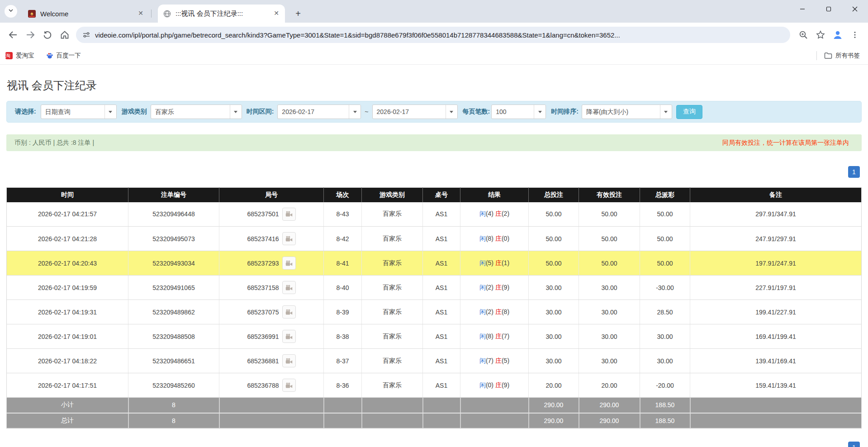 This screenshot has width=868, height=447. What do you see at coordinates (263, 361) in the screenshot?
I see `round-id: 685236881` at bounding box center [263, 361].